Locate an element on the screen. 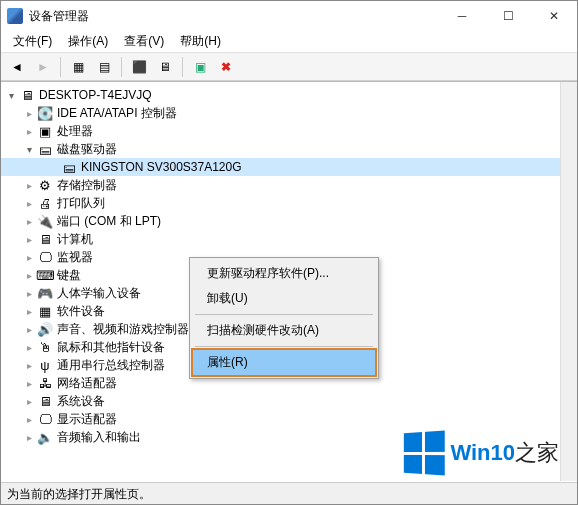 This screenshot has height=505, width=578. menu-view: 查看(V) is located at coordinates (144, 42).